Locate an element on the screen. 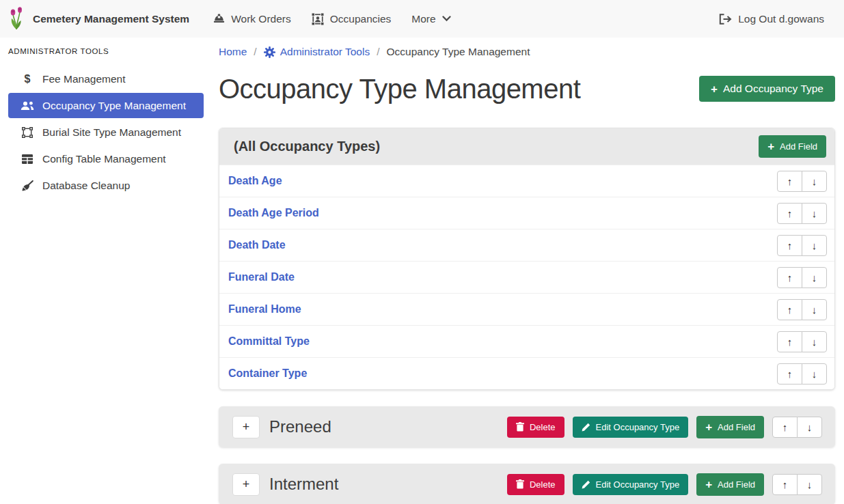 The width and height of the screenshot is (844, 504). field-link: Death Age is located at coordinates (256, 181).